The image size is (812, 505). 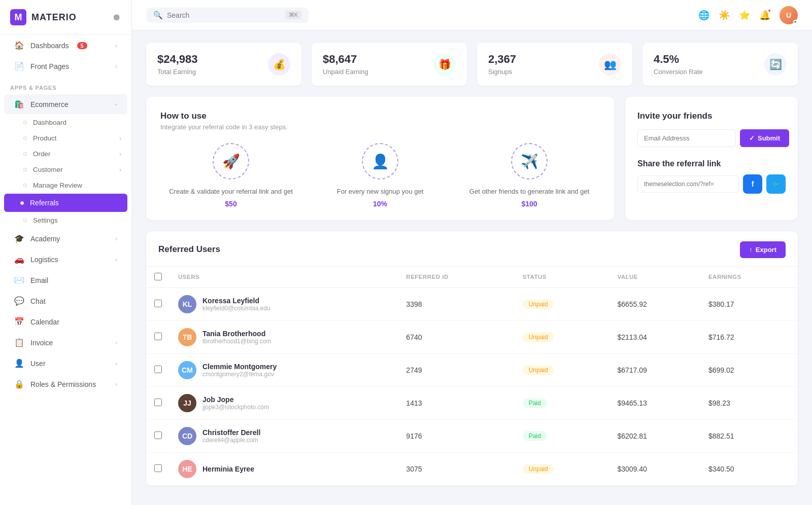 What do you see at coordinates (66, 343) in the screenshot?
I see `sidebar-item-invoice: 📋 Invoice ›` at bounding box center [66, 343].